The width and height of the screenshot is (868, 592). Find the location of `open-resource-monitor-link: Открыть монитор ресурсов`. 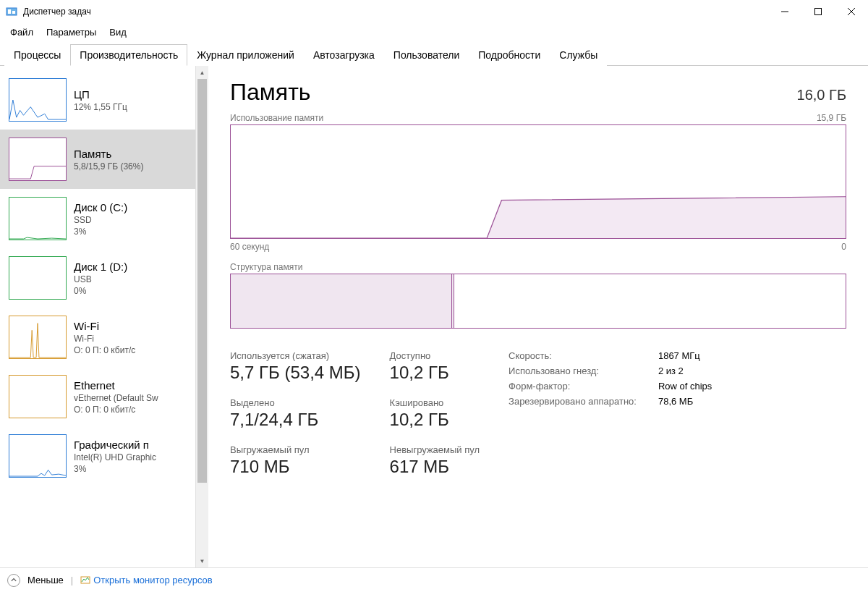

open-resource-monitor-link: Открыть монитор ресурсов is located at coordinates (146, 580).